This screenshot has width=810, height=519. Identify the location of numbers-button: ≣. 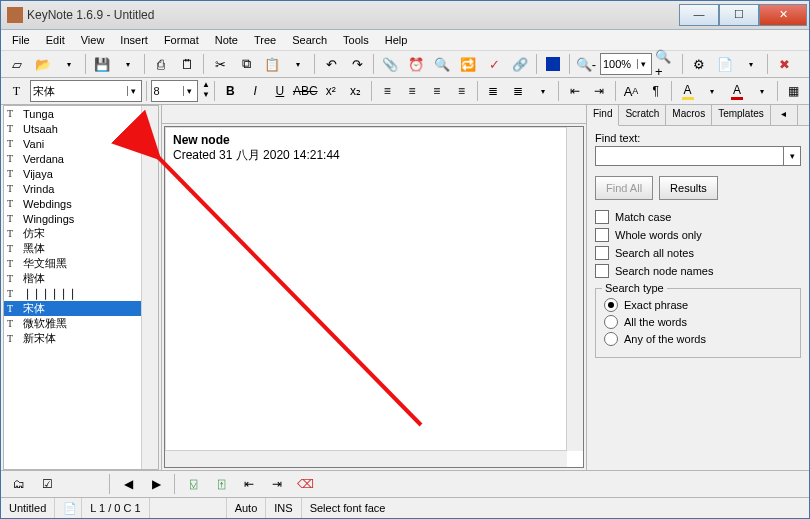
(518, 91).